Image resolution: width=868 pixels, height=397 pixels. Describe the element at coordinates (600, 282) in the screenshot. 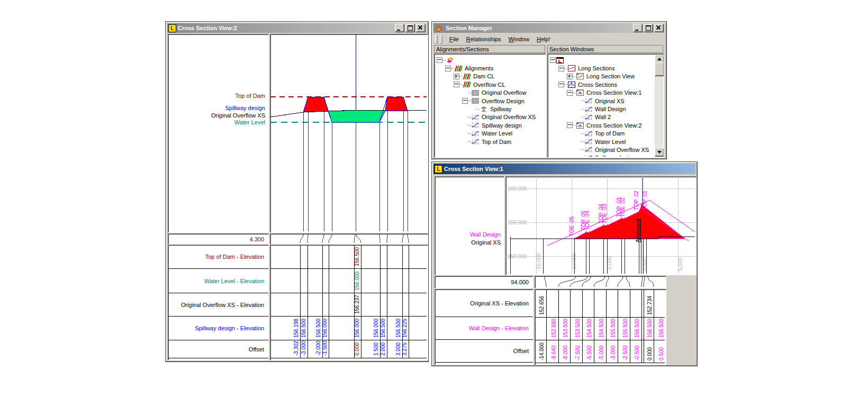

I see `csv1-connector-strip` at that location.